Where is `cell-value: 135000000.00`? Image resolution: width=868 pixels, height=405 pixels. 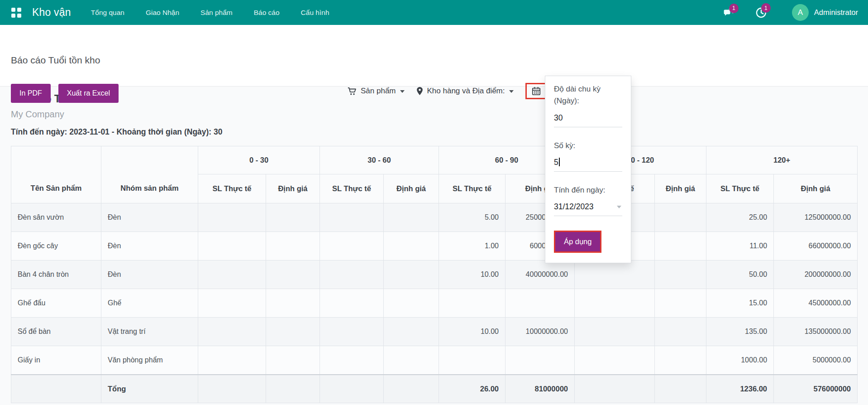
cell-value: 135000000.00 is located at coordinates (816, 332).